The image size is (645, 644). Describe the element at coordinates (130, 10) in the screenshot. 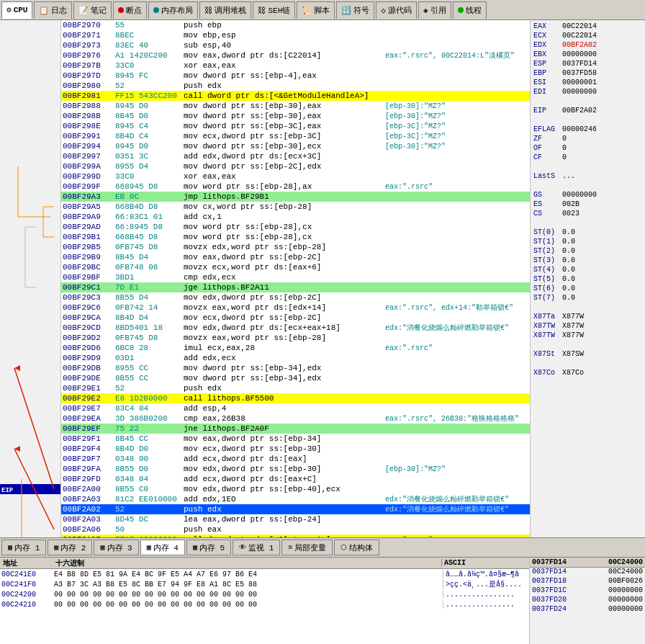

I see `tab-breakpoints: 断点` at that location.